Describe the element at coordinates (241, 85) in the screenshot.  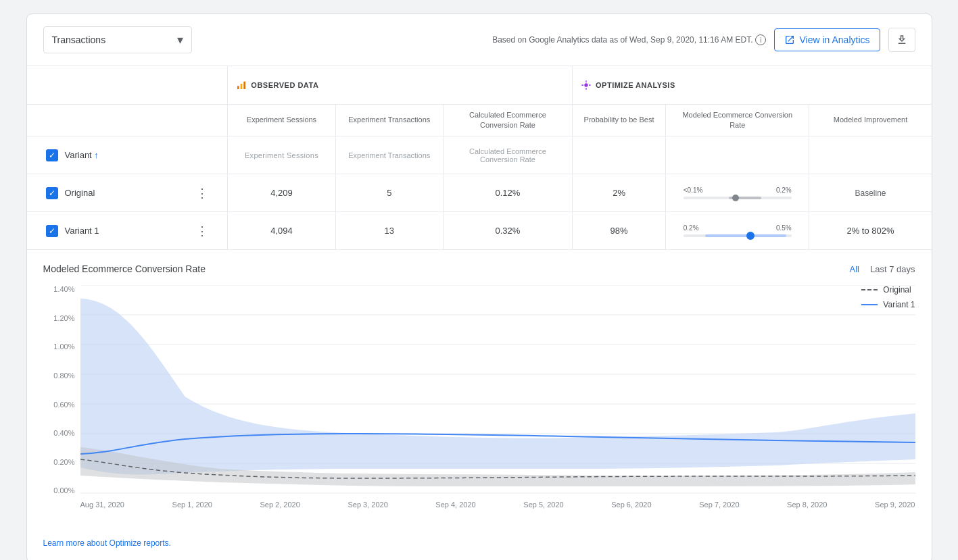
I see `bar-chart-icon` at that location.